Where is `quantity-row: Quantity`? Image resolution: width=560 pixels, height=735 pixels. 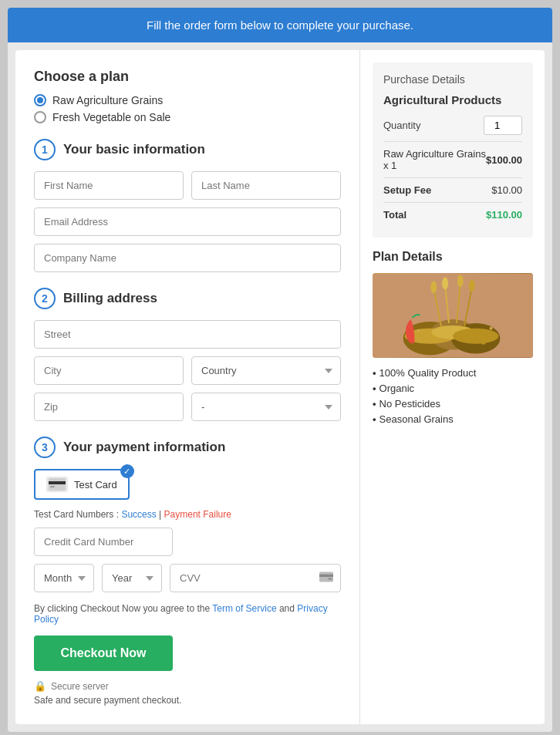
quantity-row: Quantity is located at coordinates (453, 125).